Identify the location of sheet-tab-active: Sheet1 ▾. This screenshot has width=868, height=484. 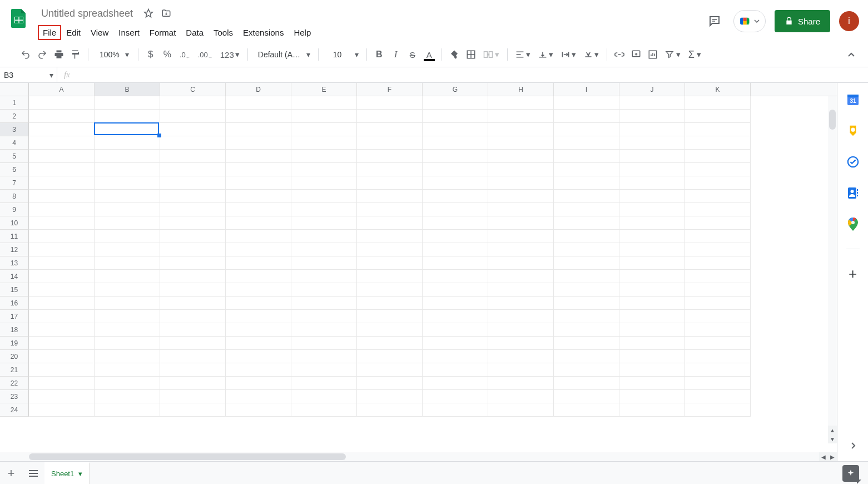
(67, 473).